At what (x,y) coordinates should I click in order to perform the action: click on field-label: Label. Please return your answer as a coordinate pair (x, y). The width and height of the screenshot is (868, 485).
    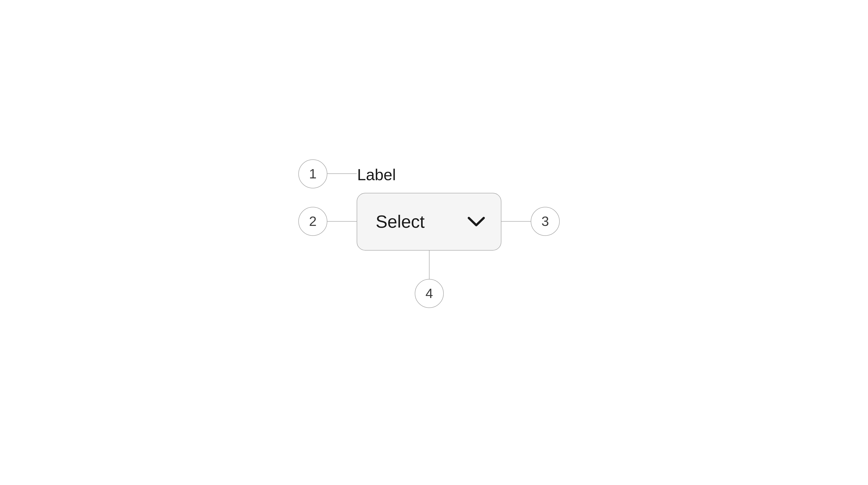
    Looking at the image, I should click on (377, 175).